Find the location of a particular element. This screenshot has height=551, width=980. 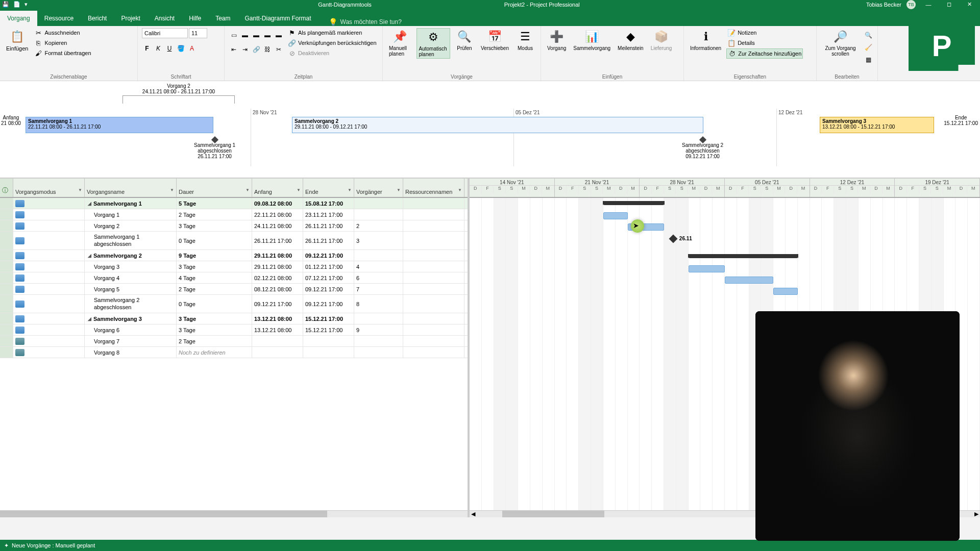

table-row: Vorgang 12 Tage22.11.21 08:0023.11.21 17… is located at coordinates (234, 215).